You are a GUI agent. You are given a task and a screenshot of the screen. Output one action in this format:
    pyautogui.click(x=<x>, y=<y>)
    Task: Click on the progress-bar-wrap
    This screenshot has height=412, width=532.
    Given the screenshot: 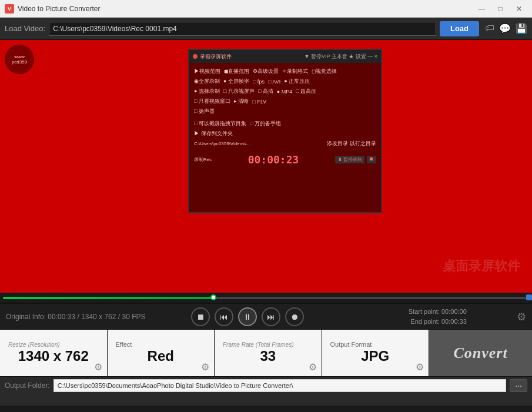 What is the action you would take?
    pyautogui.click(x=266, y=298)
    